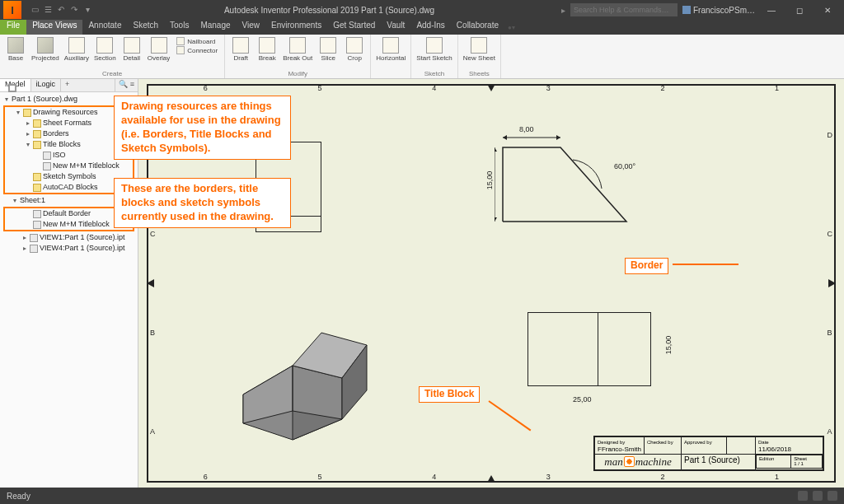 This screenshot has height=504, width=844. Describe the element at coordinates (328, 45) in the screenshot. I see `slice-icon` at that location.